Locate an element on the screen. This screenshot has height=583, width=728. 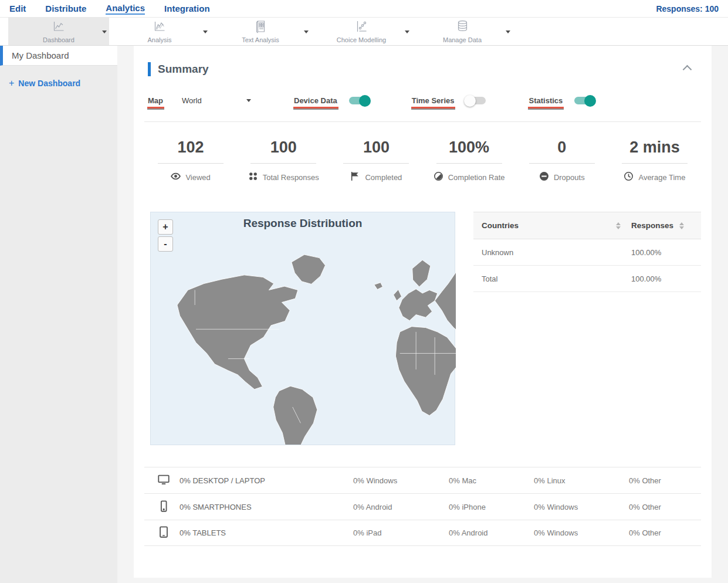
database-icon is located at coordinates (462, 28).